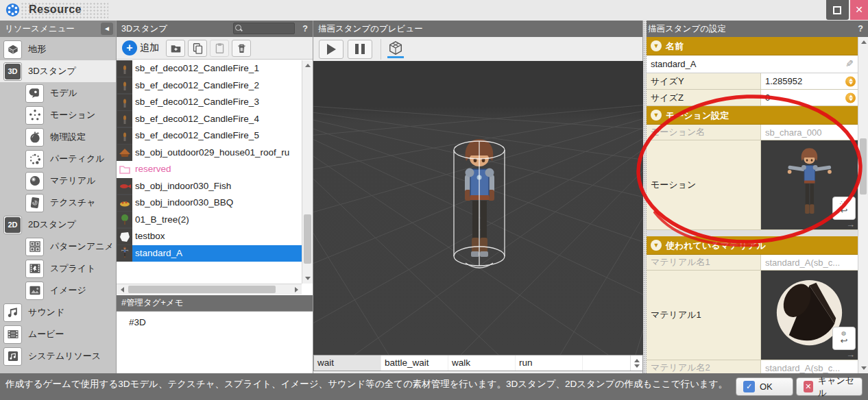 Image resolution: width=868 pixels, height=400 pixels. What do you see at coordinates (209, 136) in the screenshot?
I see `stamp-list-item: sb_ef_deco012_CandleFire_5` at bounding box center [209, 136].